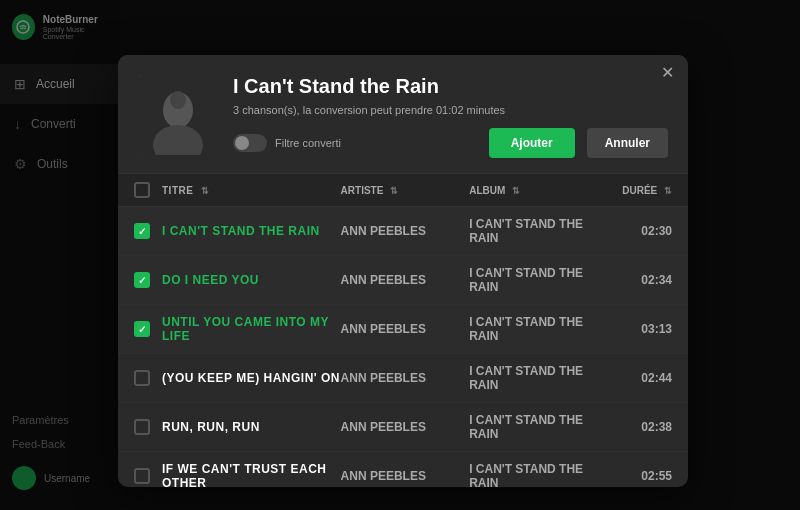  What do you see at coordinates (250, 143) in the screenshot?
I see `filter-toggle-switch` at bounding box center [250, 143].